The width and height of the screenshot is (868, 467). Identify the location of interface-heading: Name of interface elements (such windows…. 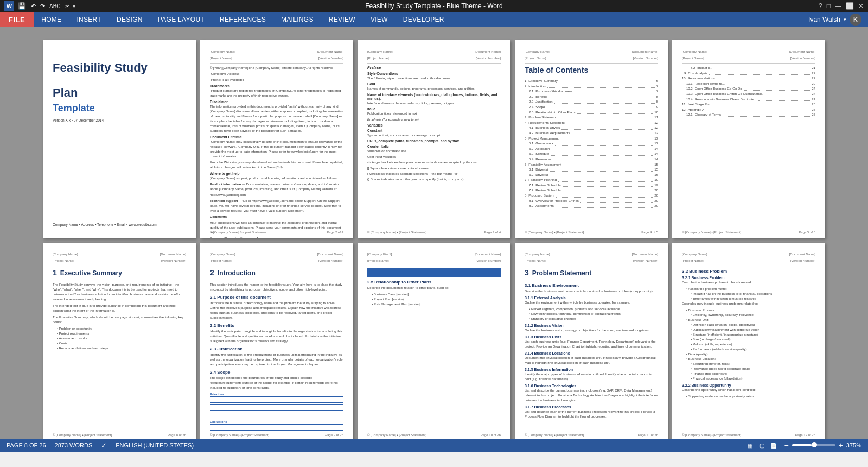
(434, 97).